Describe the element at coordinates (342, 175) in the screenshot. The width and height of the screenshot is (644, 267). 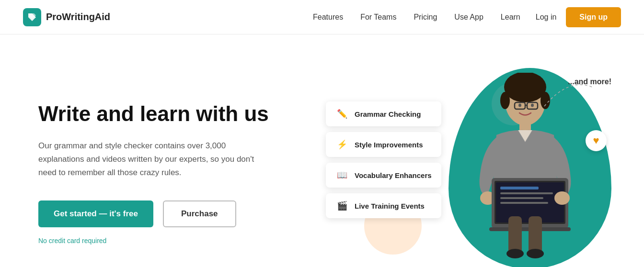
I see `vocab-icon: 📖` at that location.